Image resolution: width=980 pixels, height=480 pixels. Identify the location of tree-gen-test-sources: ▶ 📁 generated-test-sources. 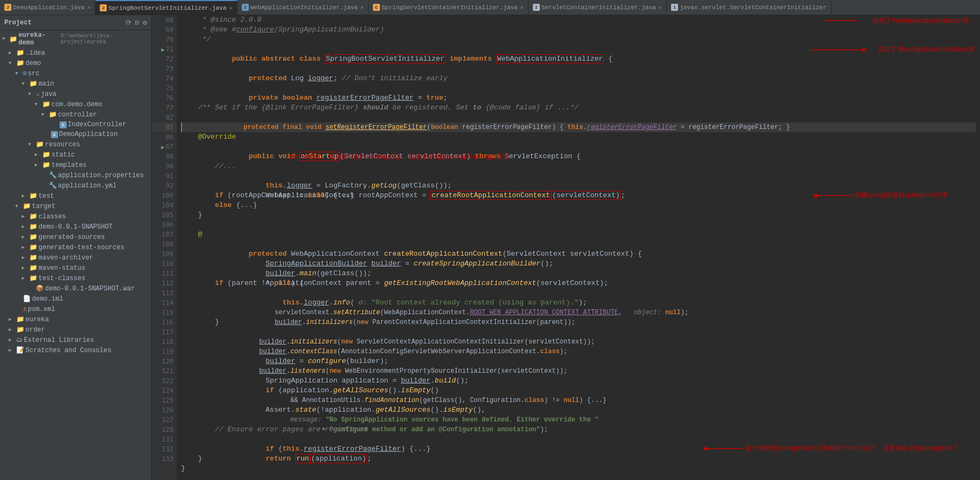
(76, 247).